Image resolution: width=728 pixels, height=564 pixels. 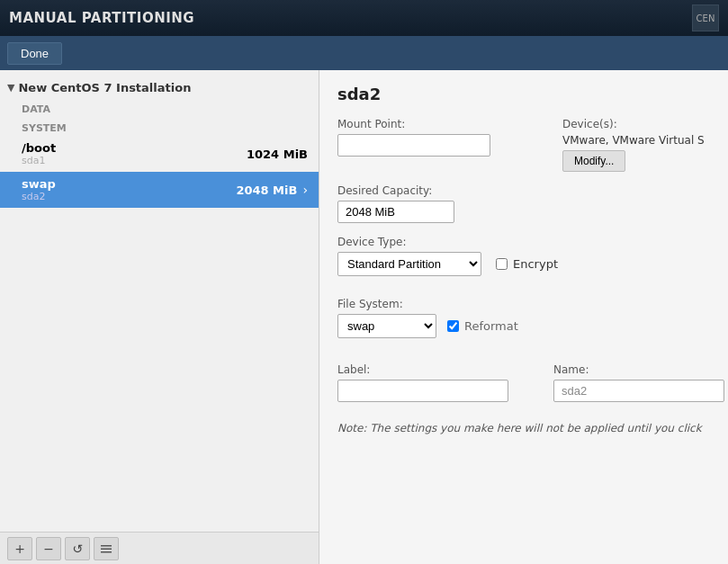 I want to click on partition-name-boot: /boot, so click(x=39, y=148).